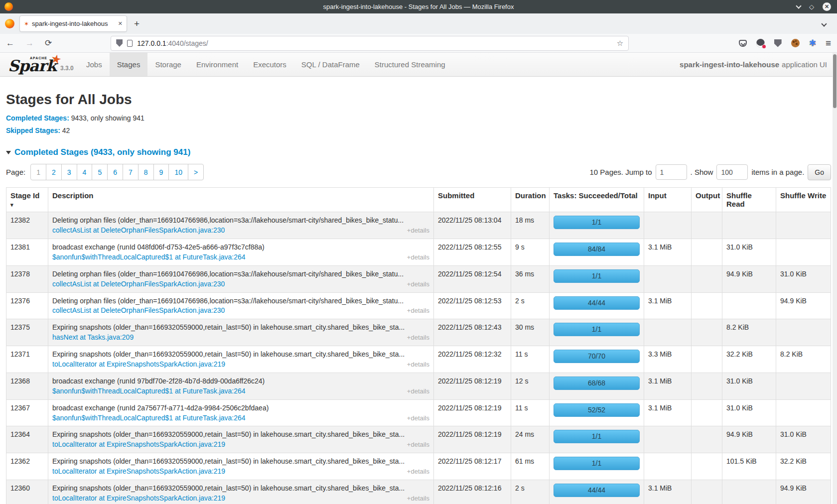 The height and width of the screenshot is (504, 837). I want to click on completed-stages-section-toggle: Completed Stages (9433, only showing 941…, so click(418, 152).